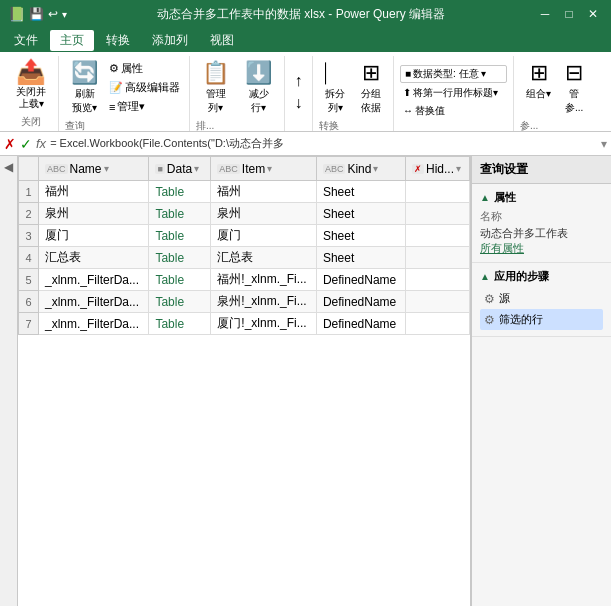 This screenshot has height=606, width=611. I want to click on close-load-label: 关闭并上载▾, so click(31, 98).